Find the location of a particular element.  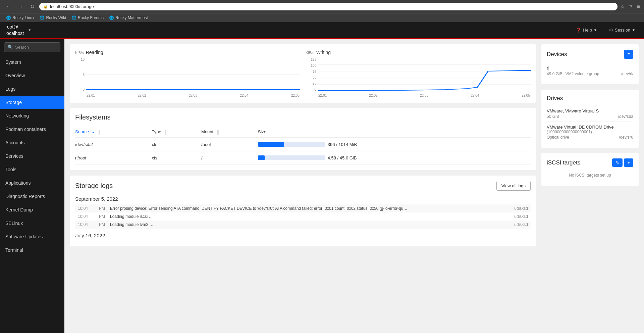

reading-y-label-10: 10 is located at coordinates (80, 60).